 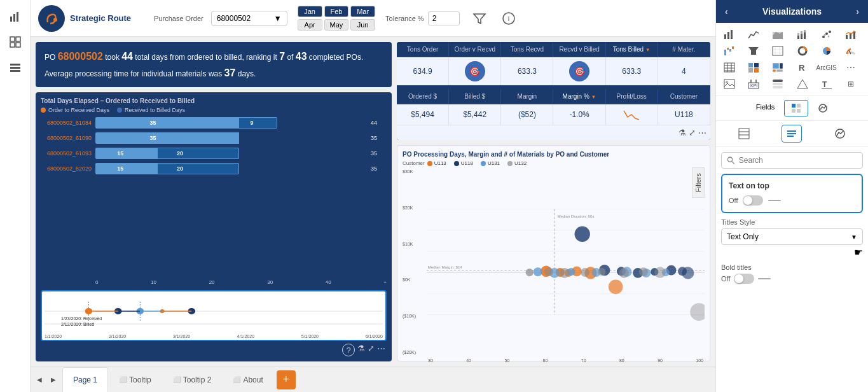 What do you see at coordinates (744, 134) in the screenshot?
I see `action-icon-table2` at bounding box center [744, 134].